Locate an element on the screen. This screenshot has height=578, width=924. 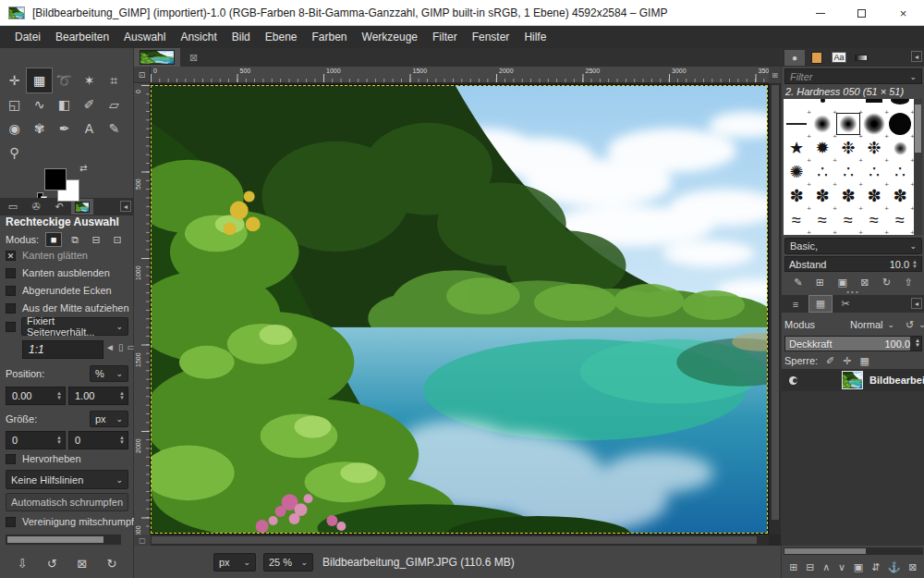
menu-item-ebene: Ebene is located at coordinates (281, 37).